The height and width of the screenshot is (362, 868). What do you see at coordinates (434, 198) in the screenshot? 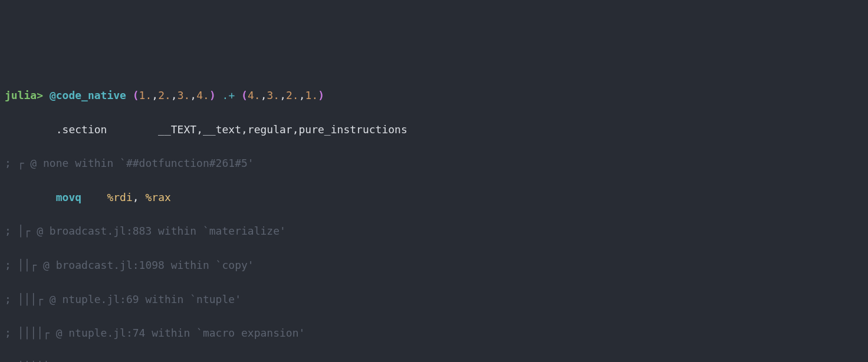
I see `asm-line: movq %rdi, %rax` at bounding box center [434, 198].